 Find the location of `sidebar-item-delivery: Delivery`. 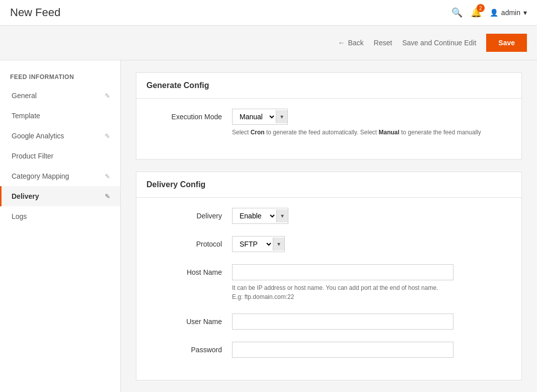

sidebar-item-delivery: Delivery is located at coordinates (60, 196).